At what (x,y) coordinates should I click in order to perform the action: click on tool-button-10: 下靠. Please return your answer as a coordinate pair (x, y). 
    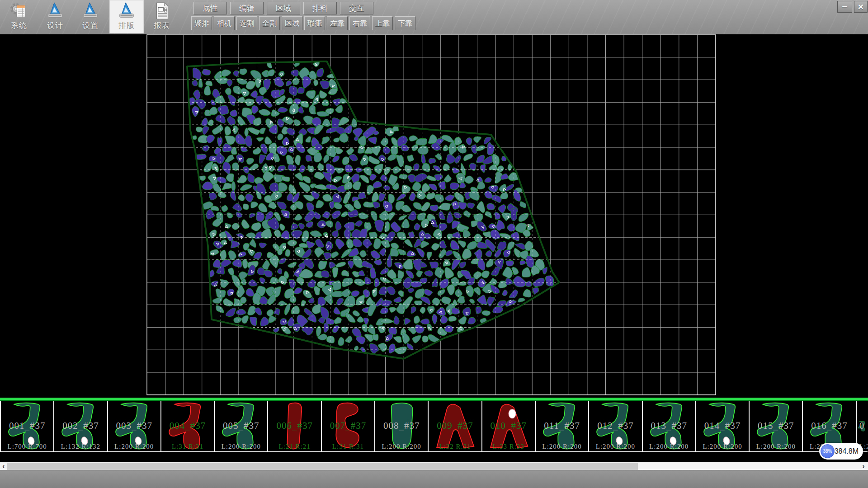
    Looking at the image, I should click on (405, 23).